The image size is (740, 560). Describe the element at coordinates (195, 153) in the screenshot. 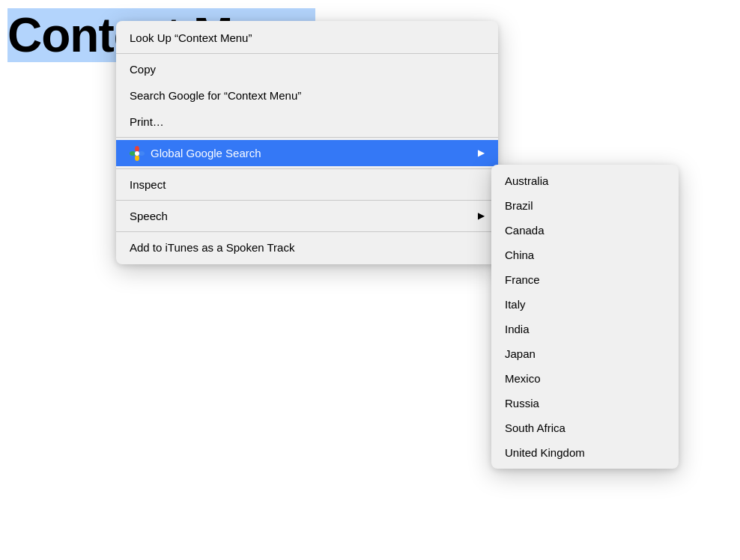

I see `global-google-search-label-group: Global Google Search` at that location.